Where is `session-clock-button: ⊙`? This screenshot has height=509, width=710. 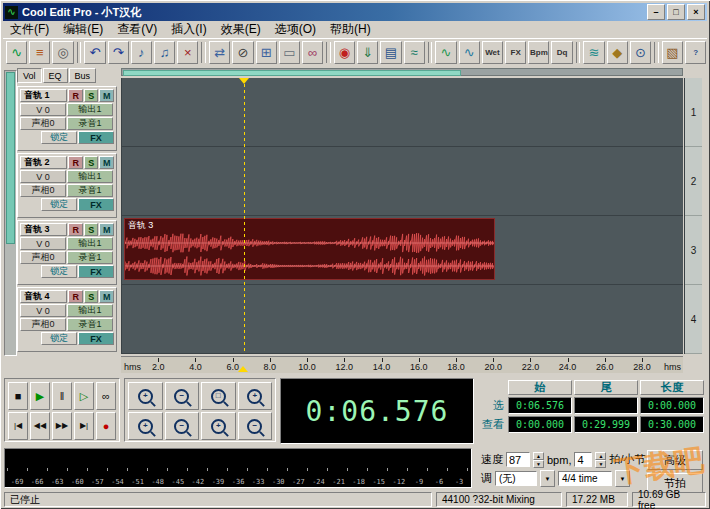
session-clock-button: ⊙ is located at coordinates (640, 52).